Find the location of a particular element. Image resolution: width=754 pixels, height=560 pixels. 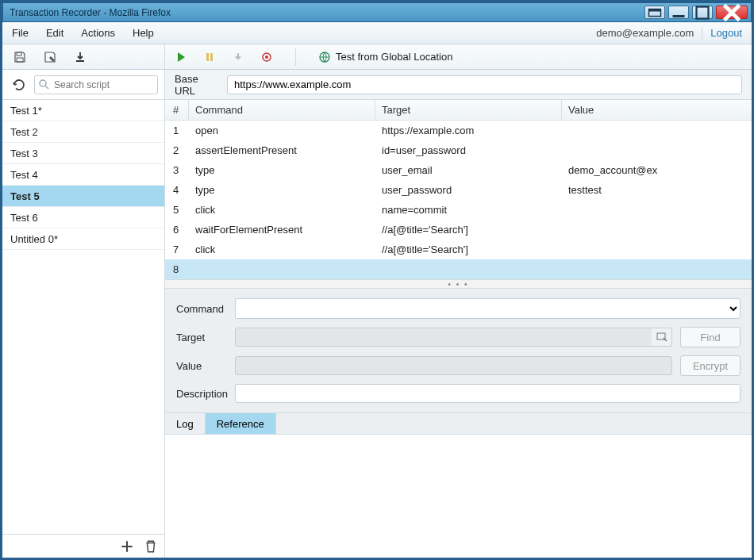

cell-num: 5 is located at coordinates (177, 209).